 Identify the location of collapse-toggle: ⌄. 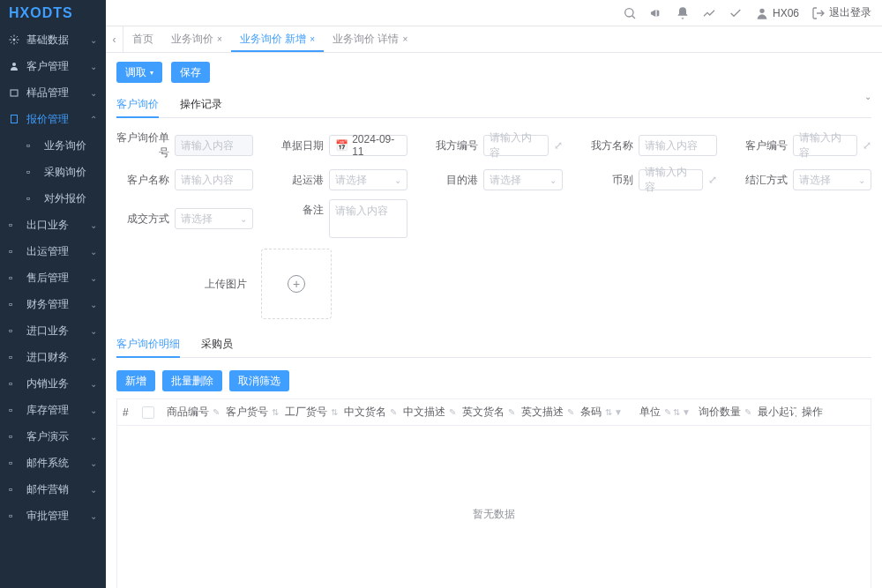
(868, 104).